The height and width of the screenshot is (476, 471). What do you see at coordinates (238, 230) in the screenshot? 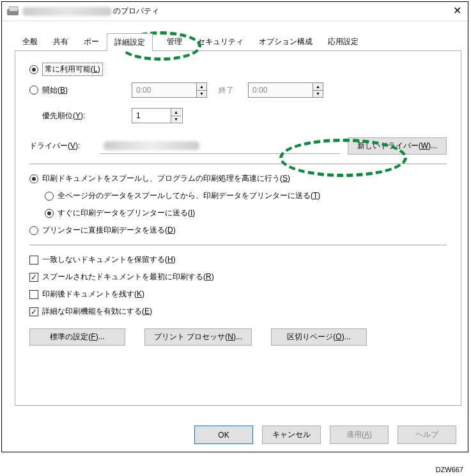
I see `row-direct: プリンターに直接印刷データを送る(D)` at bounding box center [238, 230].